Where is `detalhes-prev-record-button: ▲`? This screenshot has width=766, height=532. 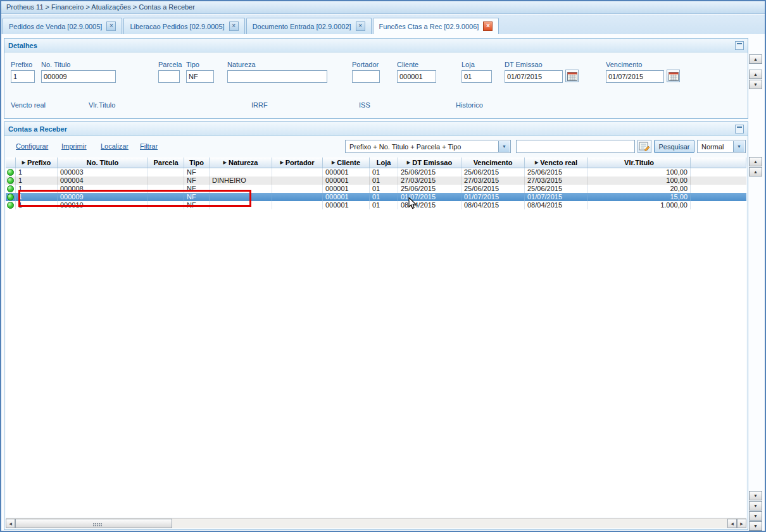 detalhes-prev-record-button: ▲ is located at coordinates (756, 75).